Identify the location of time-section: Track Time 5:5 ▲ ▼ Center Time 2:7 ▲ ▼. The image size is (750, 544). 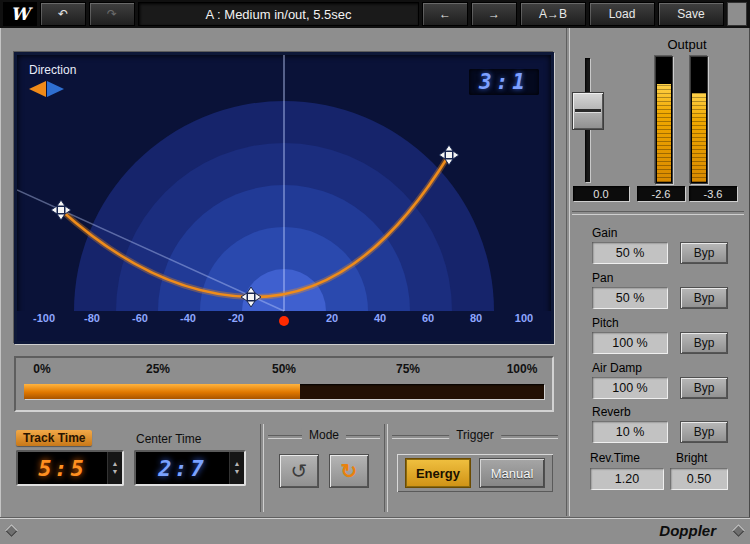
(133, 468).